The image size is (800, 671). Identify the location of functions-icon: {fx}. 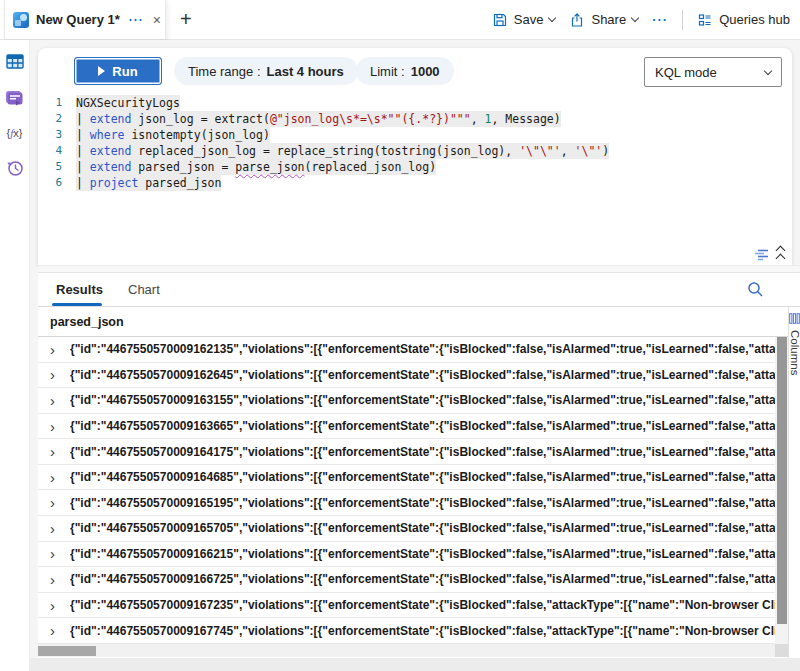
(15, 133).